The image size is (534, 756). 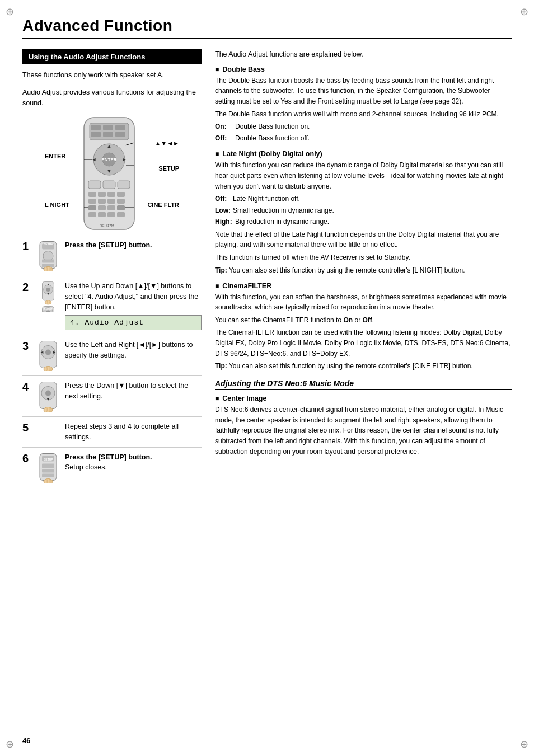 What do you see at coordinates (112, 434) in the screenshot?
I see `step-5-row: 5 Repeat steps 3 and 4 to complete all s…` at bounding box center [112, 434].